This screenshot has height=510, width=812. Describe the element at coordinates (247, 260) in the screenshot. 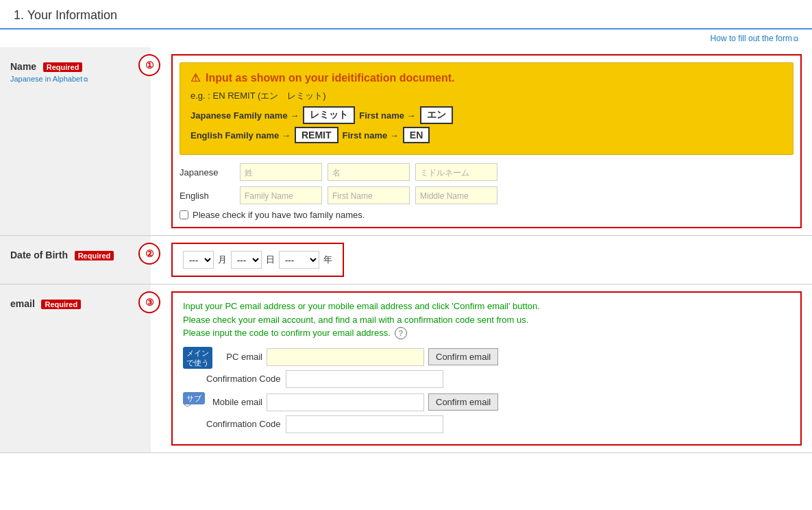

I see `dob-day-select: --- 12345 678910 1112131415 1617181920 2…` at that location.